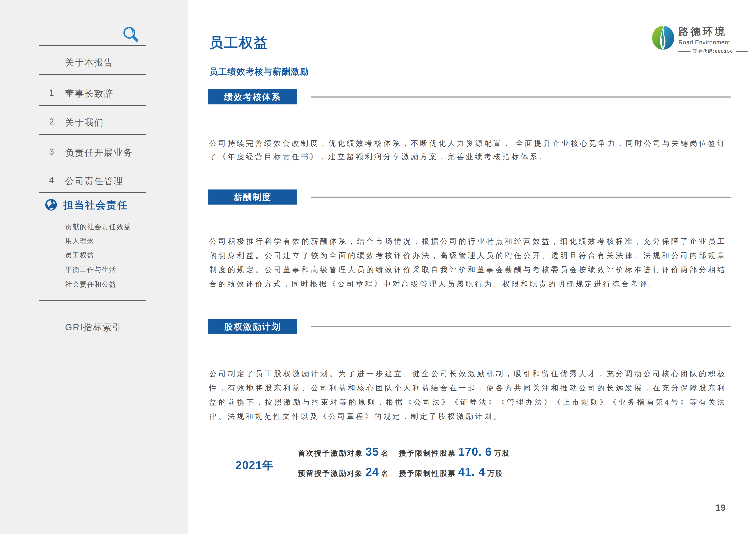 The height and width of the screenshot is (534, 756). Describe the element at coordinates (713, 32) in the screenshot. I see `logo-company-name-cn: 路德环境` at that location.